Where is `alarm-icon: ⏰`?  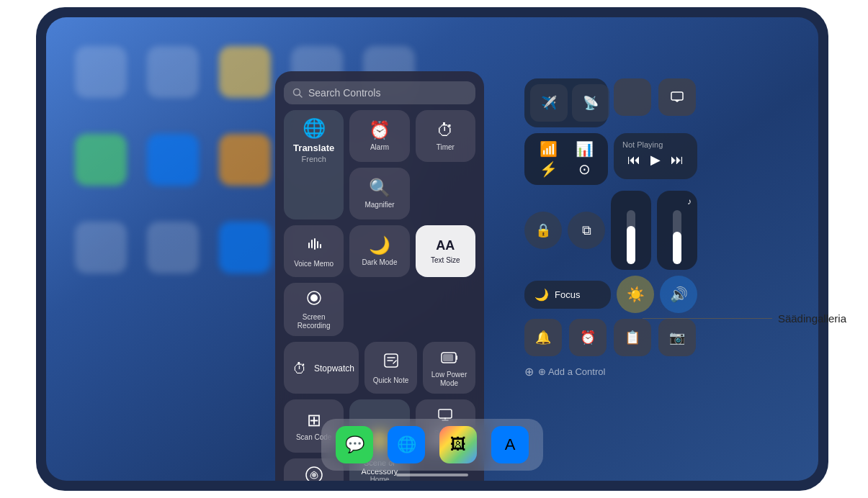
alarm-icon: ⏰ is located at coordinates (380, 130).